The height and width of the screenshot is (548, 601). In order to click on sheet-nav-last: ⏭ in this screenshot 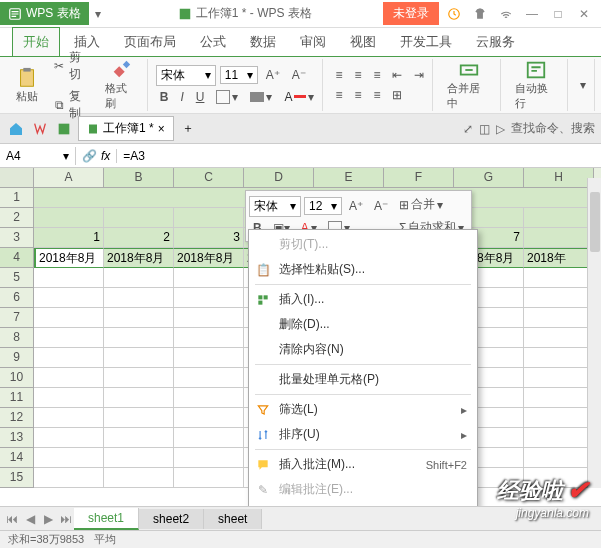, I will do `click(66, 519)`.